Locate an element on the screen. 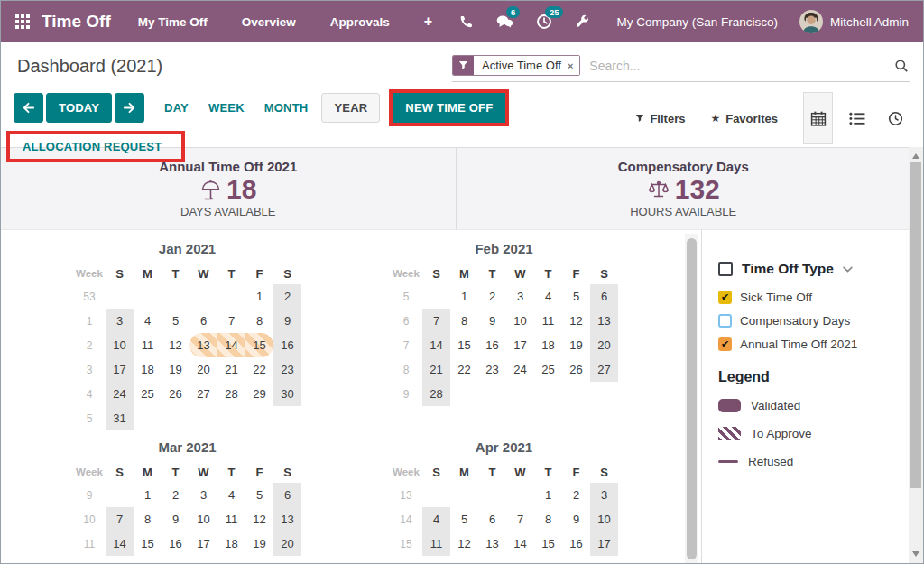 The image size is (924, 564). timeoff-type-all-checkbox is located at coordinates (725, 269).